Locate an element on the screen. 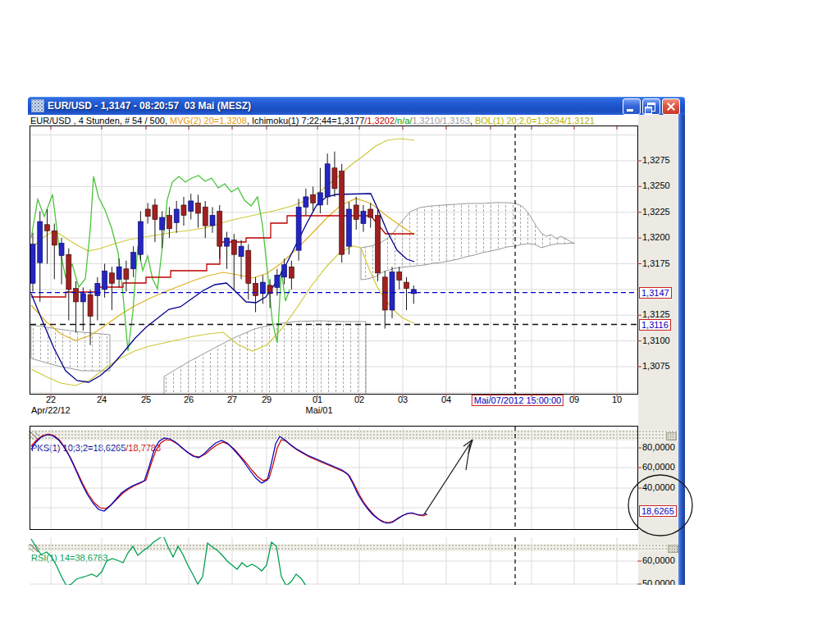 The width and height of the screenshot is (840, 630). y-axis-label: 1,3125 is located at coordinates (656, 314).